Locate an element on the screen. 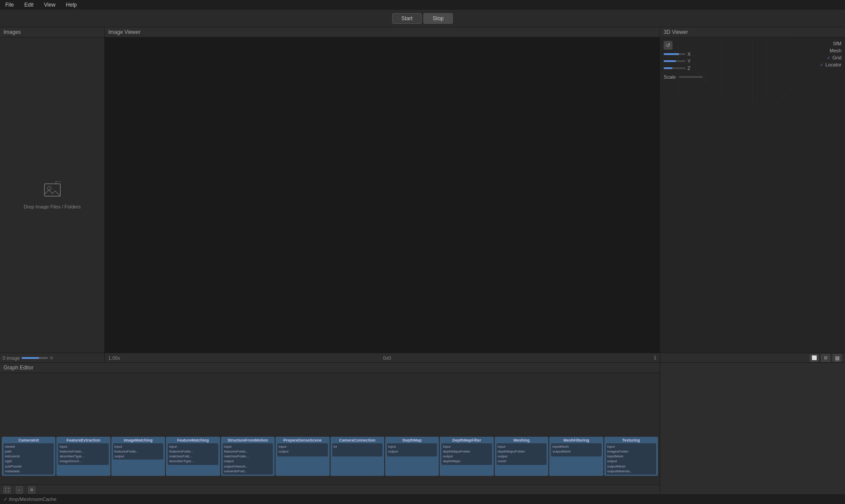 This screenshot has width=845, height=504. menu-edit: Edit is located at coordinates (29, 5).